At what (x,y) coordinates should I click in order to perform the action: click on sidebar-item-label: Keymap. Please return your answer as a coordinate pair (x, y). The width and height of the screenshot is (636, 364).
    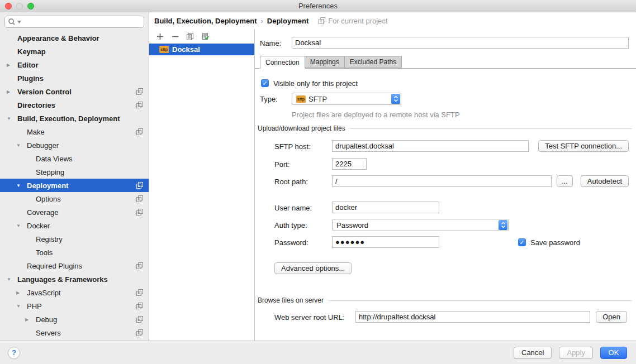
    Looking at the image, I should click on (31, 51).